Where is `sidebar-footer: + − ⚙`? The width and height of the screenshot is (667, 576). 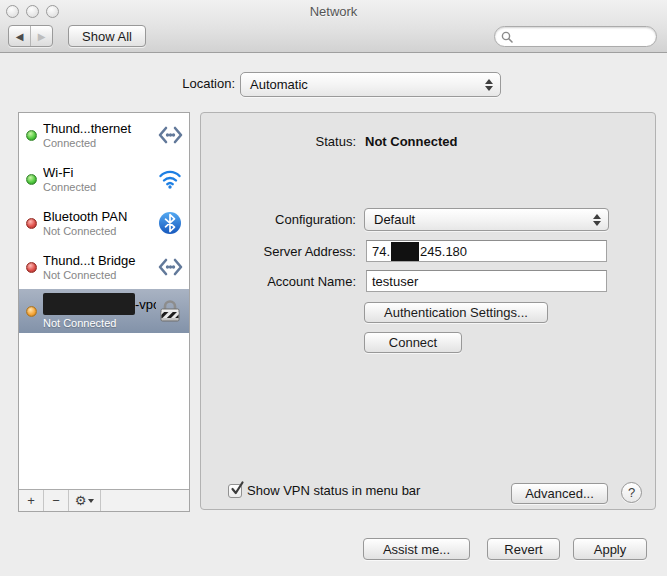 sidebar-footer: + − ⚙ is located at coordinates (104, 500).